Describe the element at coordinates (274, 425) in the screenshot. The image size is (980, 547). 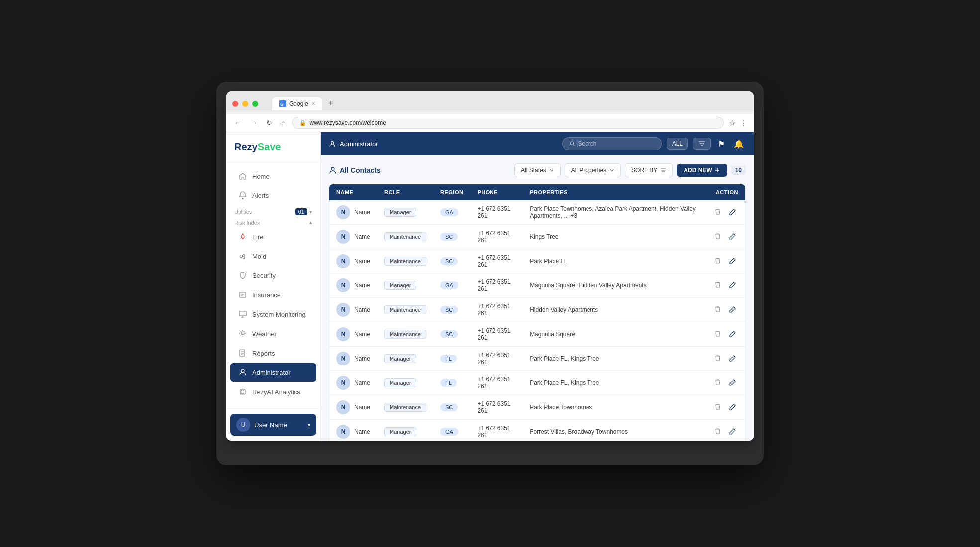
I see `user-area: U User Name ▾` at that location.